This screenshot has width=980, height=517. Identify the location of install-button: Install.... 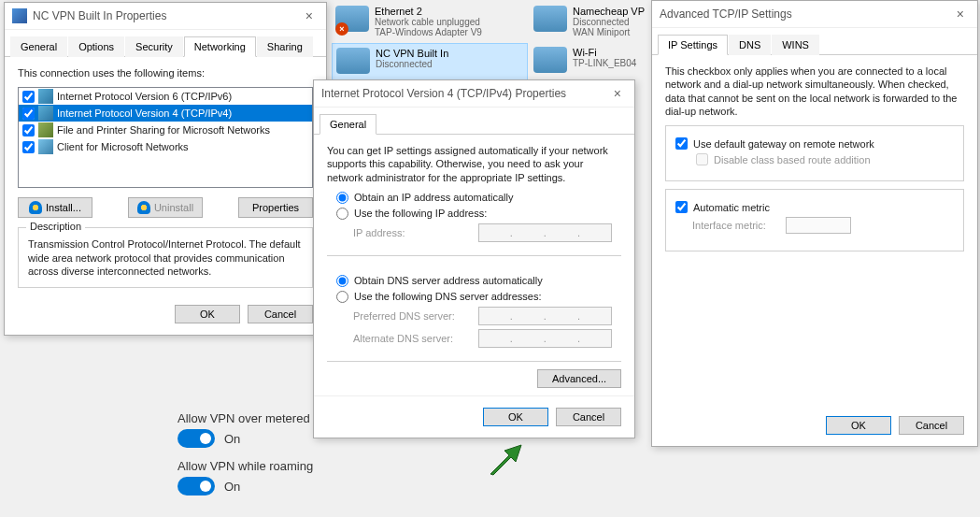
(55, 208).